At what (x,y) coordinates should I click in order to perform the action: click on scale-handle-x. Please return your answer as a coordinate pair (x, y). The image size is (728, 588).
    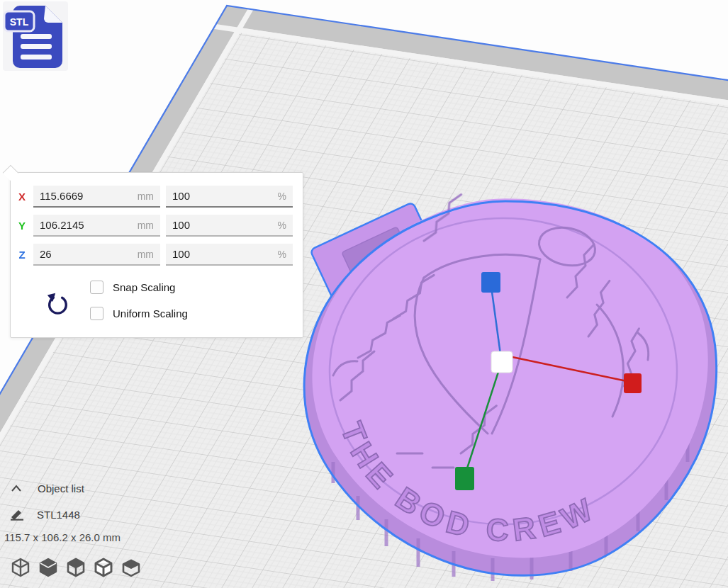
    Looking at the image, I should click on (632, 383).